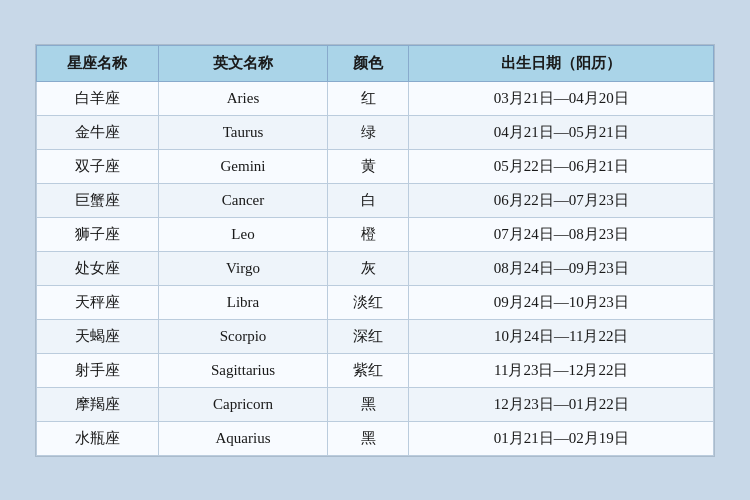 The image size is (750, 500). What do you see at coordinates (376, 302) in the screenshot?
I see `table-row: 天秤座Libra淡红09月24日—10月23日` at bounding box center [376, 302].